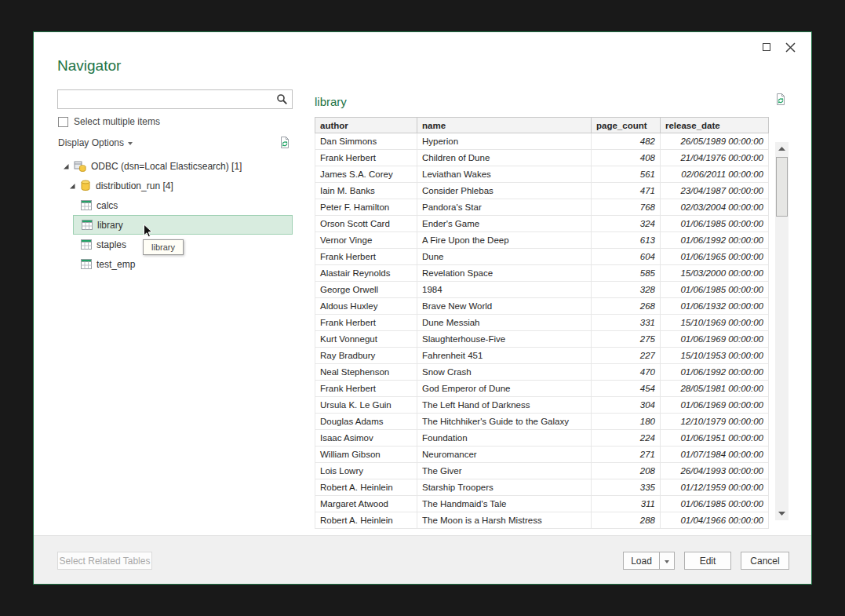 This screenshot has width=845, height=616. I want to click on table-row: Neal StephensonSnow Crash47001/06/1992 0…, so click(542, 372).